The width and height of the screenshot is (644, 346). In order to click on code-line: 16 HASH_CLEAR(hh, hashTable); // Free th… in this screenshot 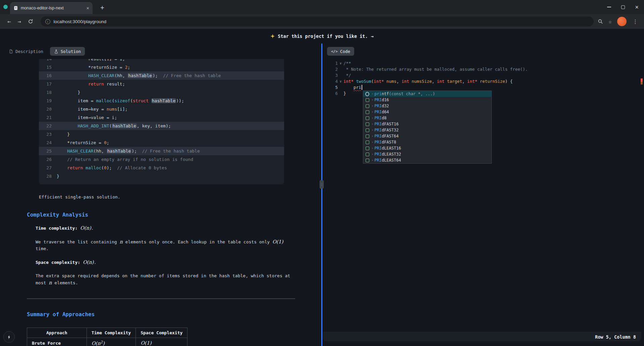, I will do `click(162, 76)`.